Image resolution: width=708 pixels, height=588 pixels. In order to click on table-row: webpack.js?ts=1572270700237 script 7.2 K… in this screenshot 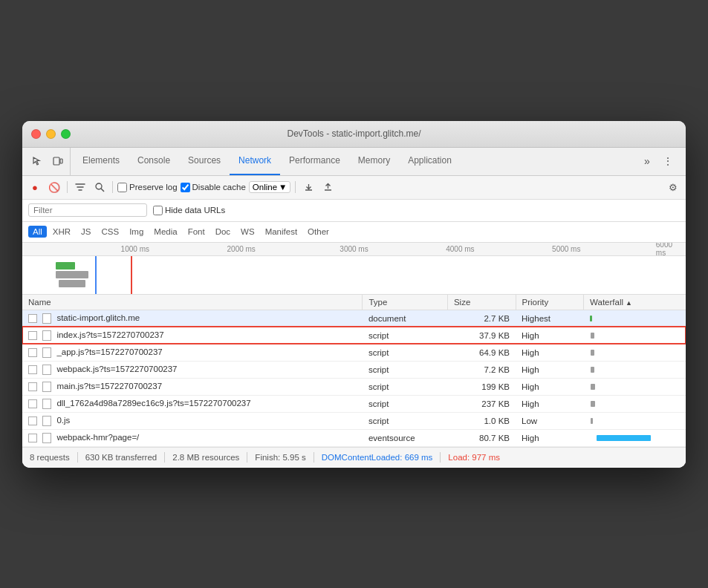, I will do `click(354, 370)`.